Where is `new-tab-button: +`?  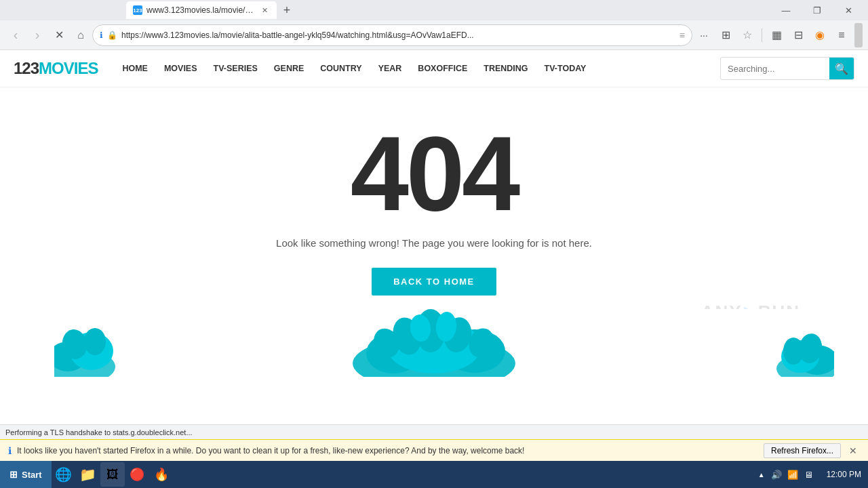 new-tab-button: + is located at coordinates (287, 10).